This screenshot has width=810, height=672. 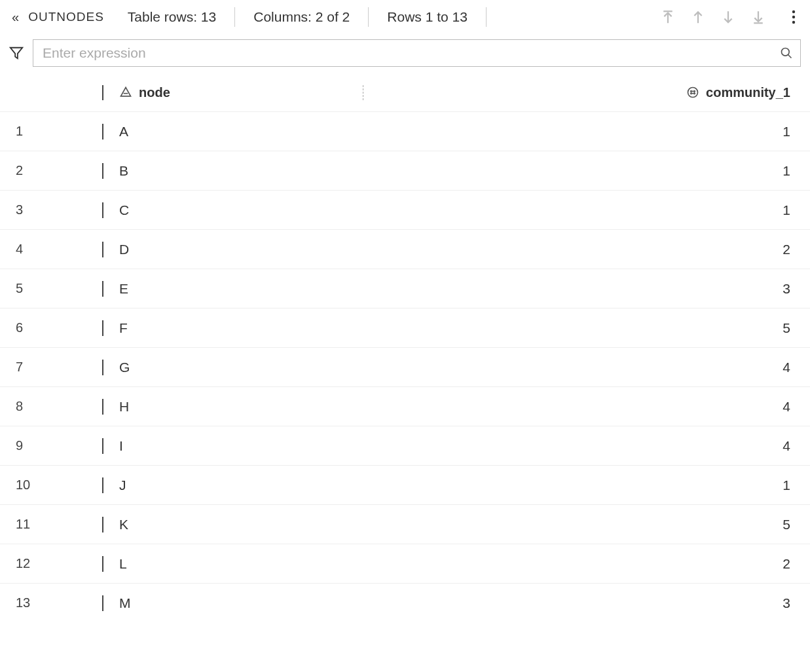 I want to click on column-header-node-label: node, so click(x=155, y=93).